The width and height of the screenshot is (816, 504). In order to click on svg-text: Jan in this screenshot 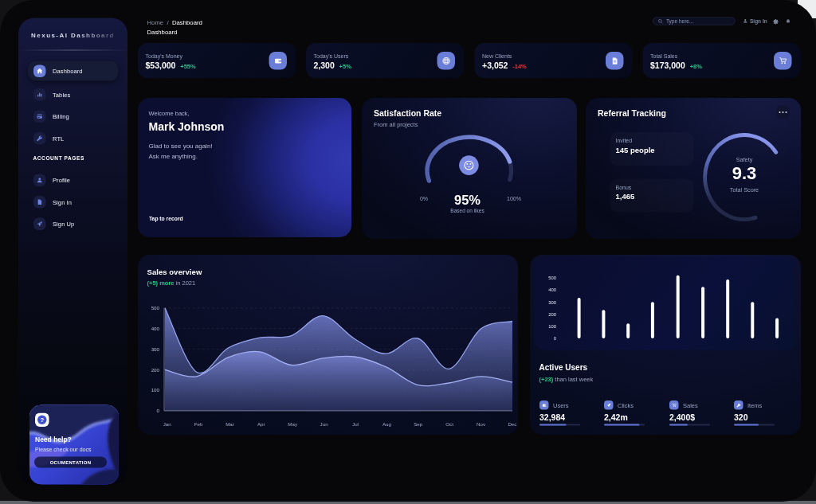, I will do `click(167, 424)`.